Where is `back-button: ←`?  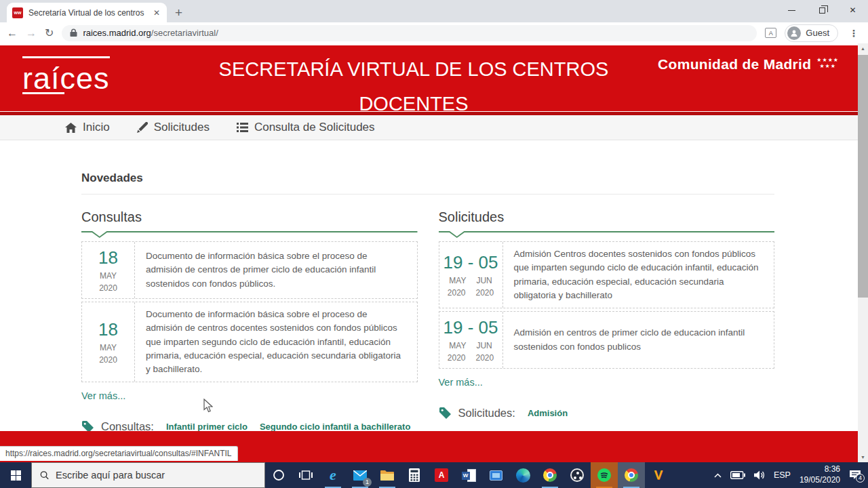
back-button: ← is located at coordinates (12, 33).